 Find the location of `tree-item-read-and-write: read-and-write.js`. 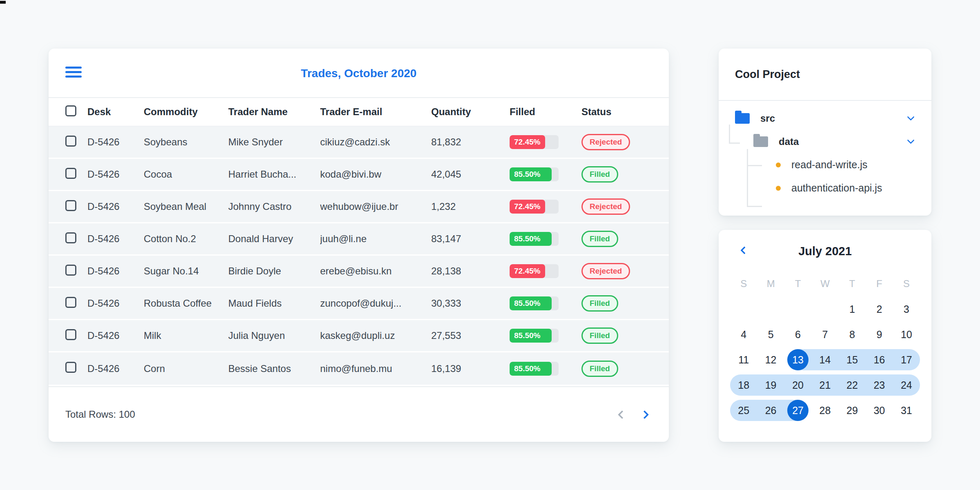

tree-item-read-and-write: read-and-write.js is located at coordinates (827, 165).